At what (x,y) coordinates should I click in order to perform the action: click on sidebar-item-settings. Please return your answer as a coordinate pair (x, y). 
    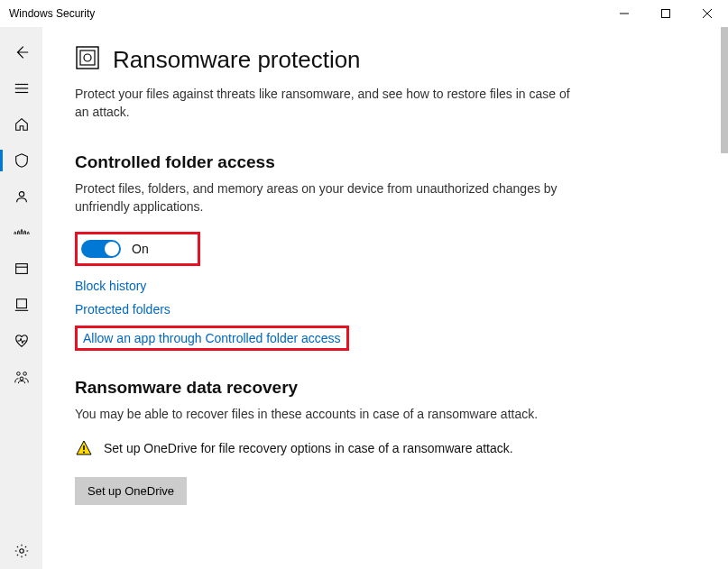
    Looking at the image, I should click on (22, 551).